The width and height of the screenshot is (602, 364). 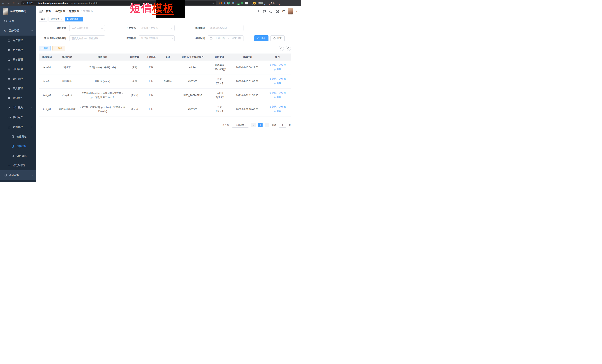 What do you see at coordinates (150, 3) in the screenshot?
I see `browser-toolbar: ← → ↻ ⌂ ⚠ 不安全 dashboard.yudao.iocoder.cn…` at bounding box center [150, 3].